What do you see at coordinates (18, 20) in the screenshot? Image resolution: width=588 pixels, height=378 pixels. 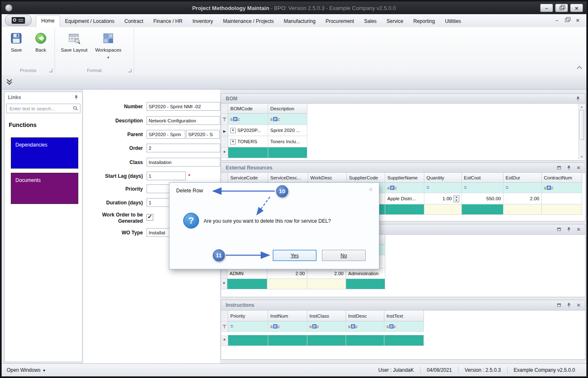 I see `application-button` at bounding box center [18, 20].